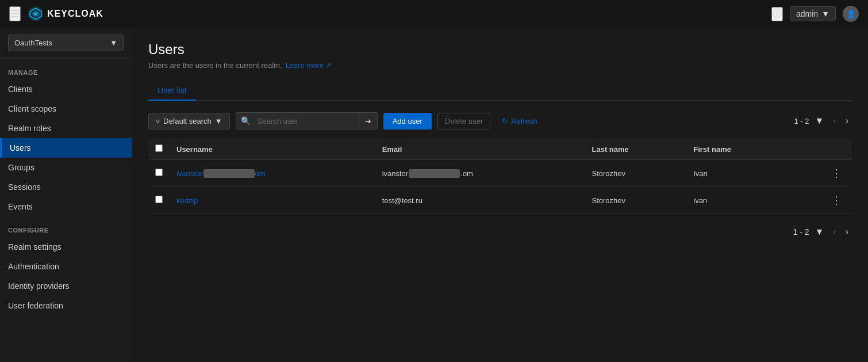 The image size is (868, 362). I want to click on row1-checkbox, so click(159, 173).